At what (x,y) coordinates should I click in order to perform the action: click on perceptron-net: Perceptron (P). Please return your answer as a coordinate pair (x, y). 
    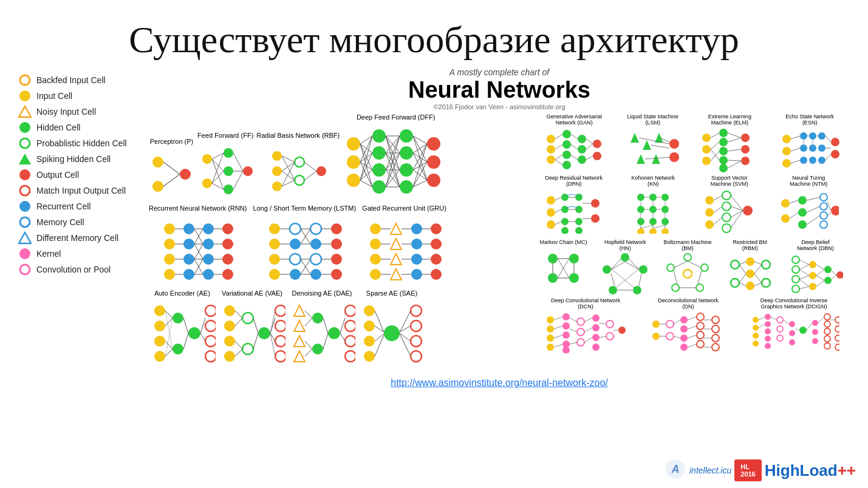
    Looking at the image, I should click on (171, 170).